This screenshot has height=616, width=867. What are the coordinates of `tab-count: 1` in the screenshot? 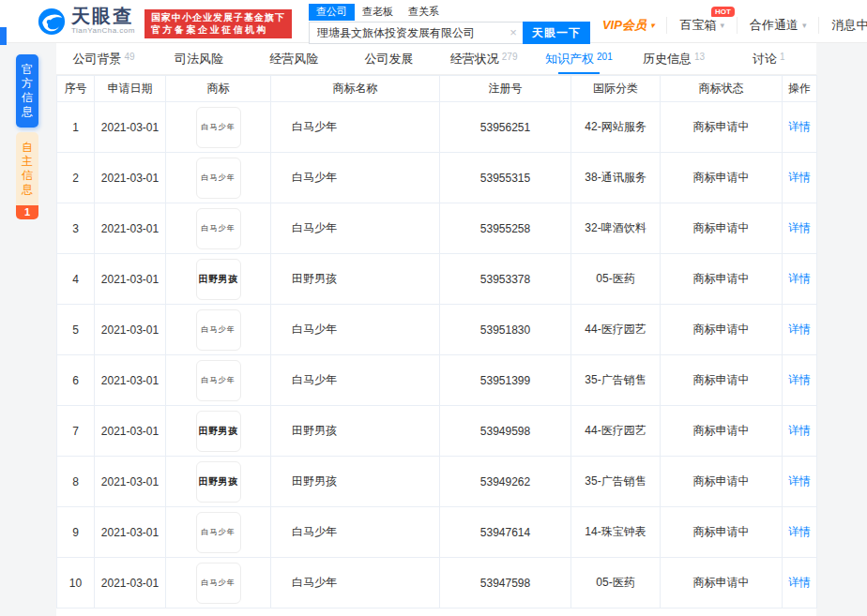 It's located at (783, 56).